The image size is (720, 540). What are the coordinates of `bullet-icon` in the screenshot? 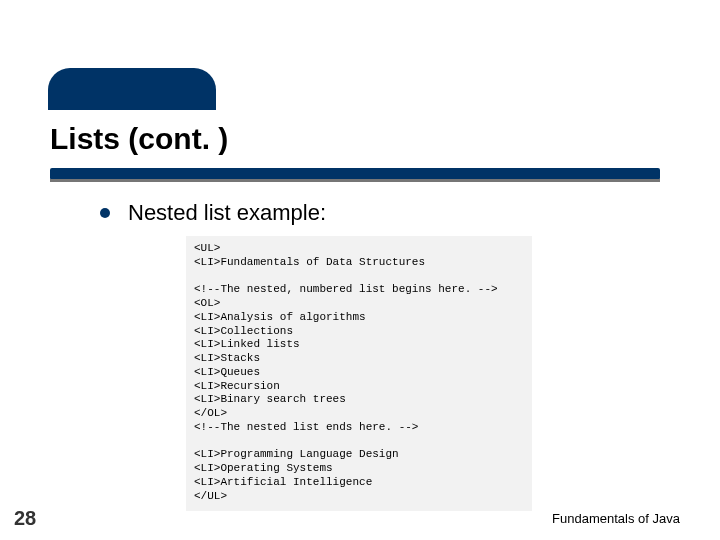 It's located at (105, 213).